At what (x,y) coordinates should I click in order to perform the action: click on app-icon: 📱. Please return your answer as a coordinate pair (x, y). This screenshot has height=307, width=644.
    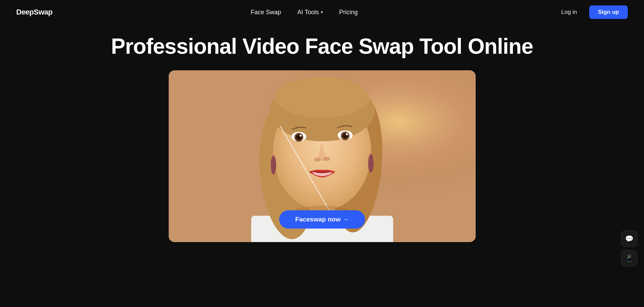
    Looking at the image, I should click on (629, 258).